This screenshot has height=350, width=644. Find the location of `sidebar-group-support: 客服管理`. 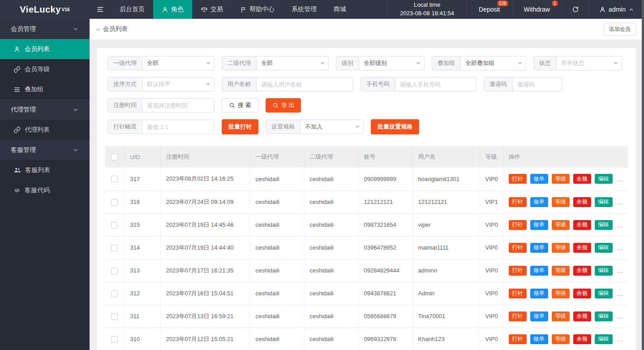

sidebar-group-support: 客服管理 is located at coordinates (45, 150).